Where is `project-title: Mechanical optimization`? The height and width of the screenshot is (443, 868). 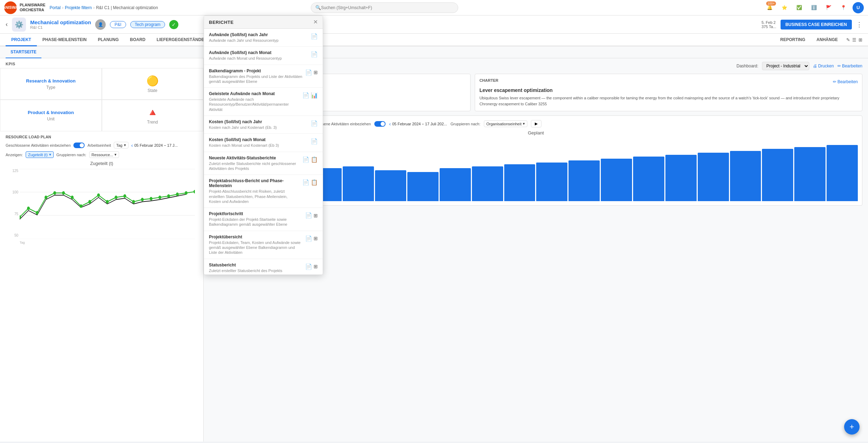
project-title: Mechanical optimization is located at coordinates (60, 22).